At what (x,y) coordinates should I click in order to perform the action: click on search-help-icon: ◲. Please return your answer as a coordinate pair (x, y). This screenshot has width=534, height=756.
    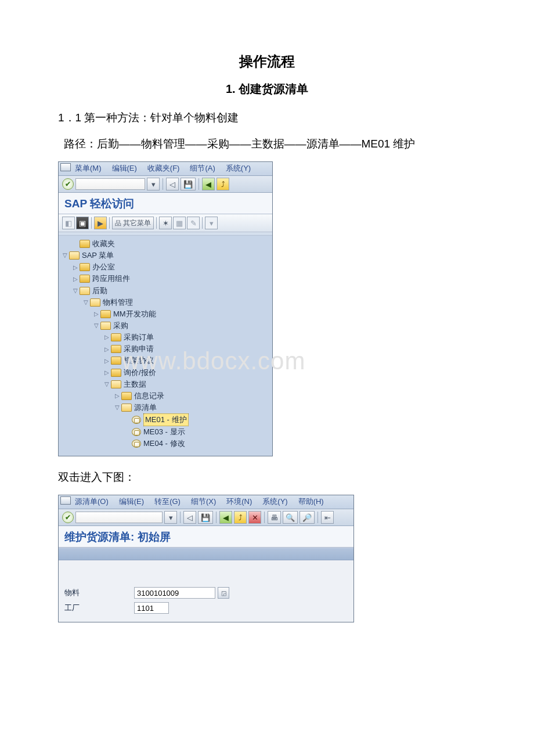
    Looking at the image, I should click on (223, 593).